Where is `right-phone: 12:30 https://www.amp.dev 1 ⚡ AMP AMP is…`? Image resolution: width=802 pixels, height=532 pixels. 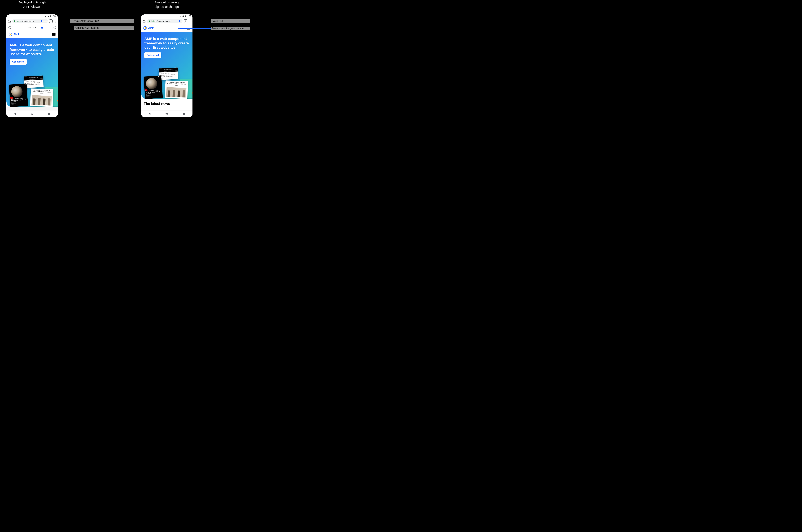
right-phone: 12:30 https://www.amp.dev 1 ⚡ AMP AMP is… is located at coordinates (167, 66).